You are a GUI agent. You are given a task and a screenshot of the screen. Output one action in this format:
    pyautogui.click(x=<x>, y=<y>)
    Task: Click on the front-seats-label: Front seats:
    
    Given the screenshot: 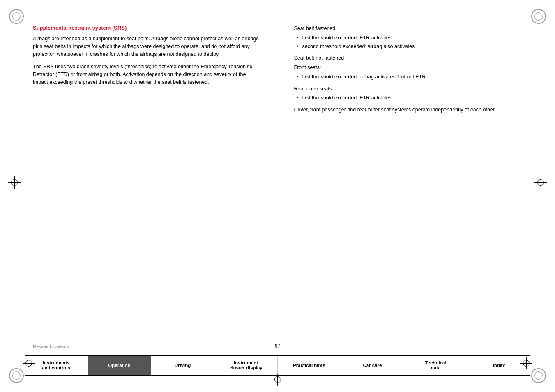 What is the action you would take?
    pyautogui.click(x=408, y=67)
    